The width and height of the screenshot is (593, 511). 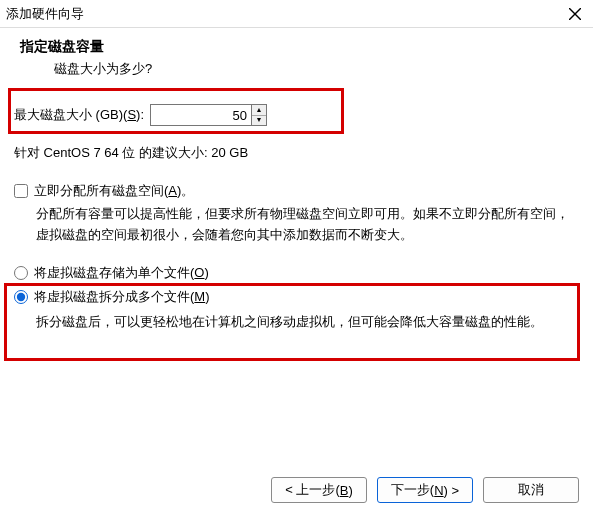 What do you see at coordinates (296, 115) in the screenshot?
I see `max-disk-size-row: 最大磁盘大小 (GB)(S): ▲ ▼` at bounding box center [296, 115].